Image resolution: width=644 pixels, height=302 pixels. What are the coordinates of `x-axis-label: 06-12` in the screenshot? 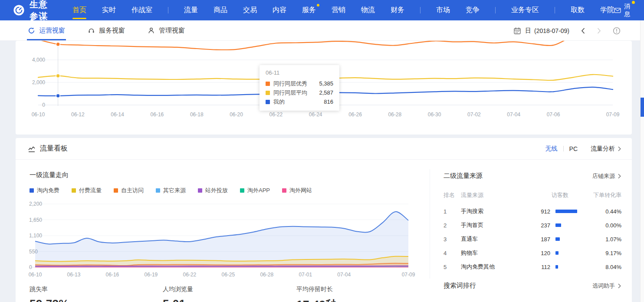 It's located at (78, 115).